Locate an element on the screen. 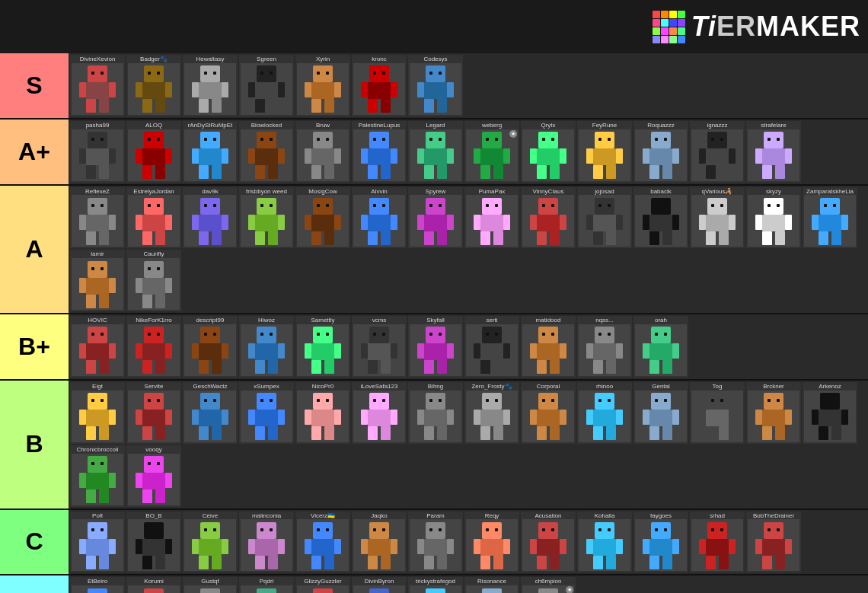 The width and height of the screenshot is (868, 593). list-item: Skyfall is located at coordinates (436, 347).